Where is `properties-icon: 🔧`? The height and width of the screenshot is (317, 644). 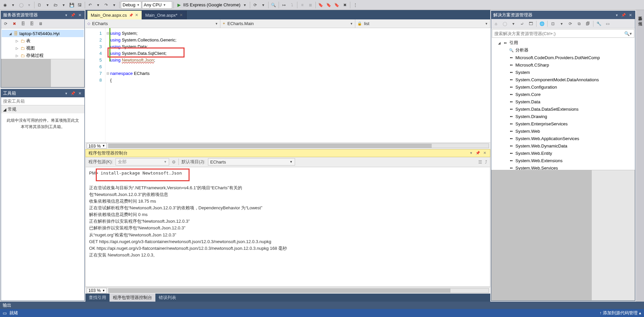
properties-icon: 🔧 is located at coordinates (599, 24).